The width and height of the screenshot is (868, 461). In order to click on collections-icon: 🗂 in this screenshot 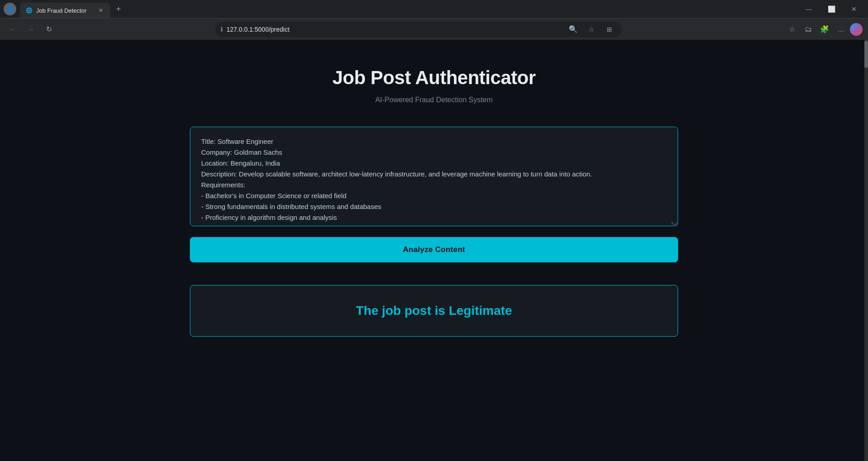, I will do `click(808, 29)`.